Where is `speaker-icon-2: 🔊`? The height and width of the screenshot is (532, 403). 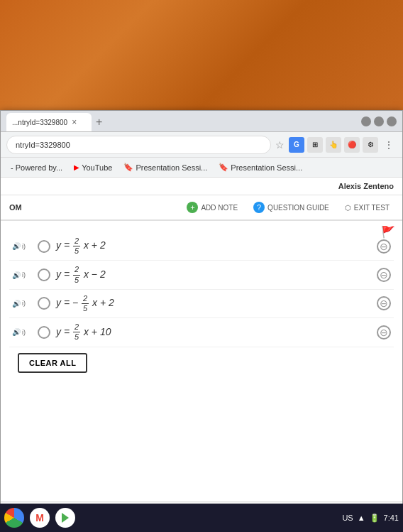
speaker-icon-2: 🔊 is located at coordinates (16, 276).